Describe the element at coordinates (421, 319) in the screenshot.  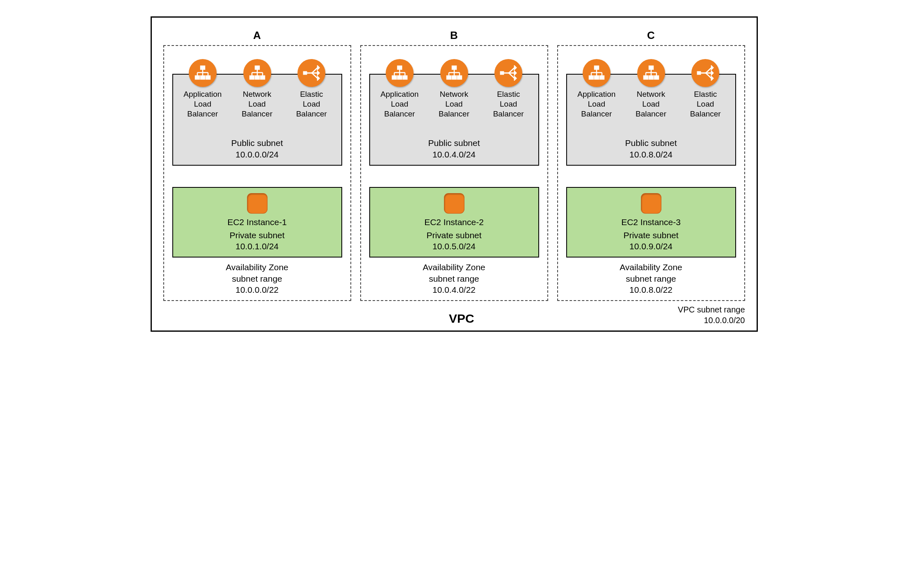
I see `vpc-title: VPC` at that location.